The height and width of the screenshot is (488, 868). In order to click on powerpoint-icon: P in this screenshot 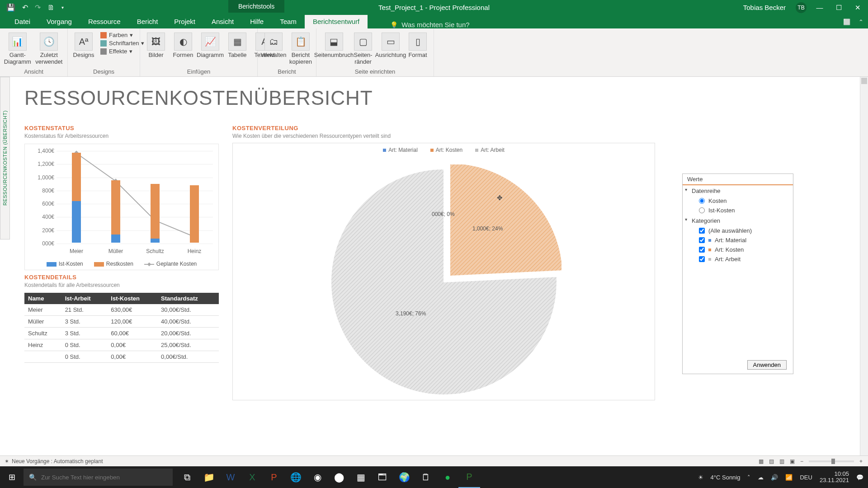, I will do `click(274, 477)`.